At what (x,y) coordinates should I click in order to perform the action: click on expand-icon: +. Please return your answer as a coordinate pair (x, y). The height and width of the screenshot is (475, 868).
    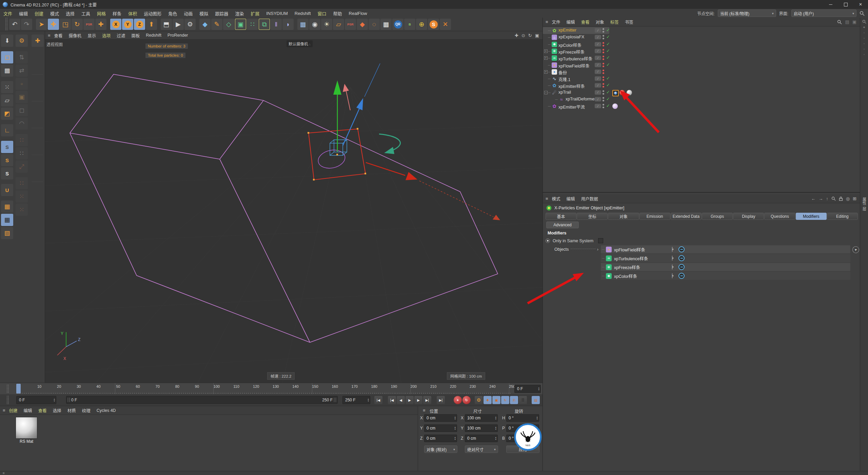
    Looking at the image, I should click on (546, 72).